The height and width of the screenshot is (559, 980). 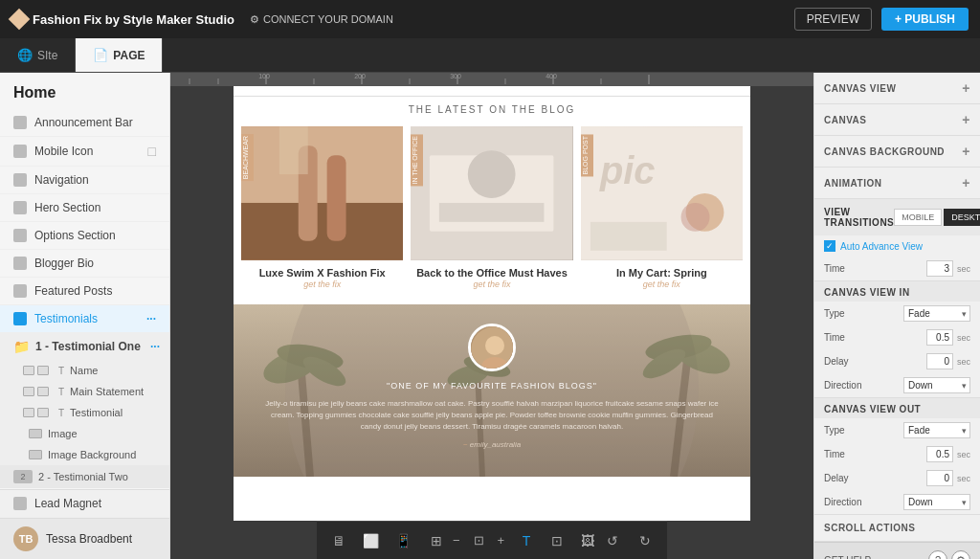 I want to click on mobile-icon-sm, so click(x=43, y=413).